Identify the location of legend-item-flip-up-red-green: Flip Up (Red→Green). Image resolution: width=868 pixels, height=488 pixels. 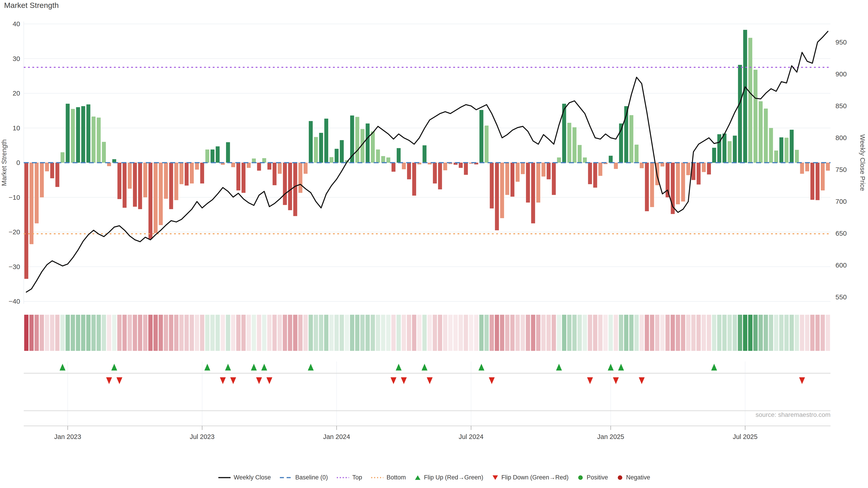
(449, 478).